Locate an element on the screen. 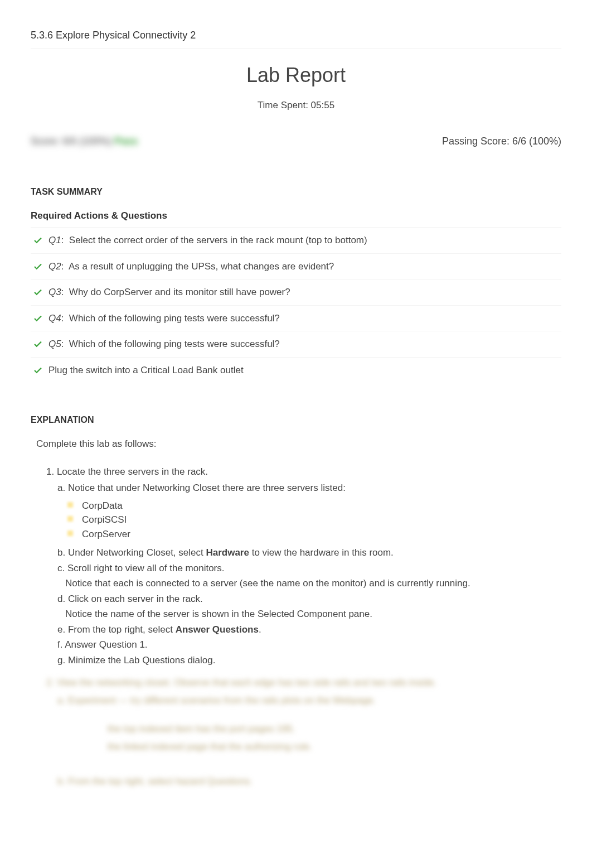 Image resolution: width=592 pixels, height=868 pixels. question-label: Q1 is located at coordinates (55, 240).